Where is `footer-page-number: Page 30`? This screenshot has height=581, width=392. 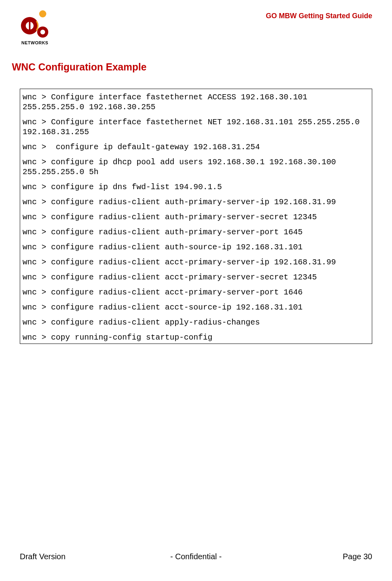 footer-page-number: Page 30 is located at coordinates (313, 556).